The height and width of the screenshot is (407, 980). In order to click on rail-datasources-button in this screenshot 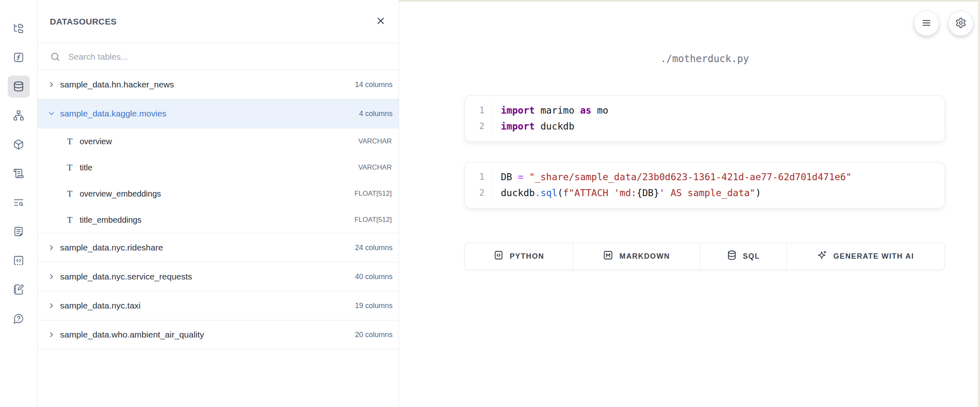, I will do `click(19, 87)`.